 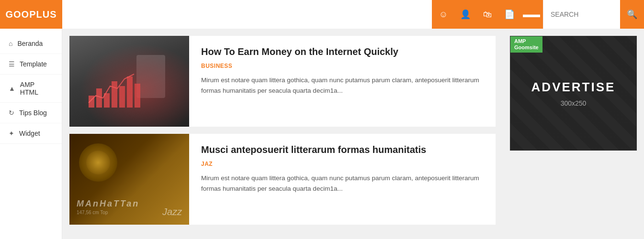 I want to click on search-input, so click(x=582, y=14).